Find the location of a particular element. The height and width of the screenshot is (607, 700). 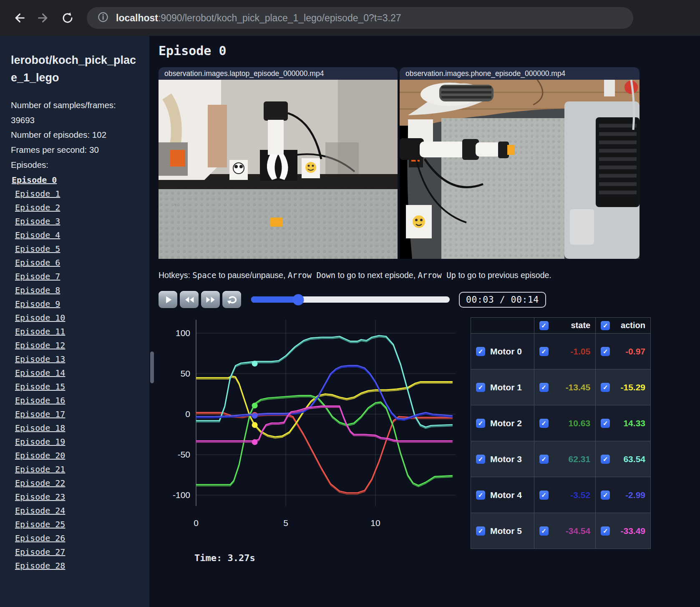

motor-name-cell: ✓Motor 4 is located at coordinates (503, 495).